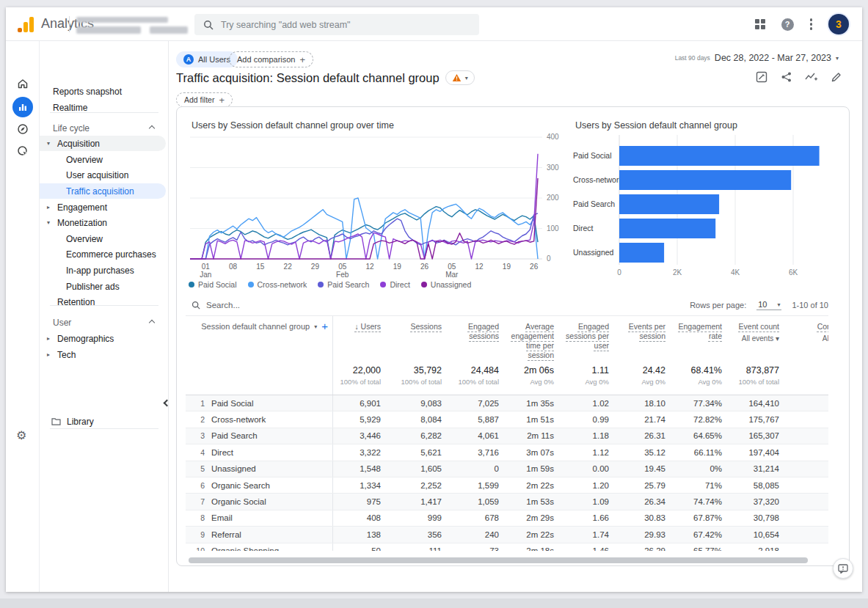 The width and height of the screenshot is (868, 608). What do you see at coordinates (103, 286) in the screenshot?
I see `sidebar-item-publisher-ads: Publisher ads` at bounding box center [103, 286].